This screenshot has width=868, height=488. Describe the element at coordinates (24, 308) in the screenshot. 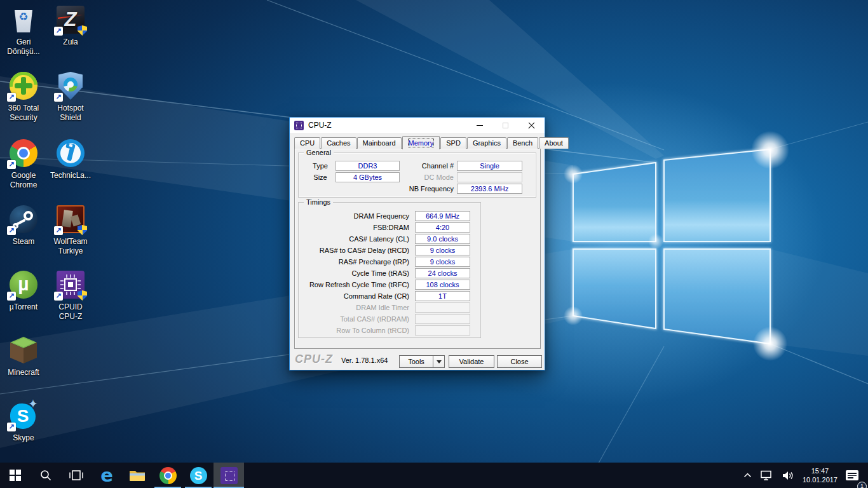

I see `icon-label: µTorrent` at that location.